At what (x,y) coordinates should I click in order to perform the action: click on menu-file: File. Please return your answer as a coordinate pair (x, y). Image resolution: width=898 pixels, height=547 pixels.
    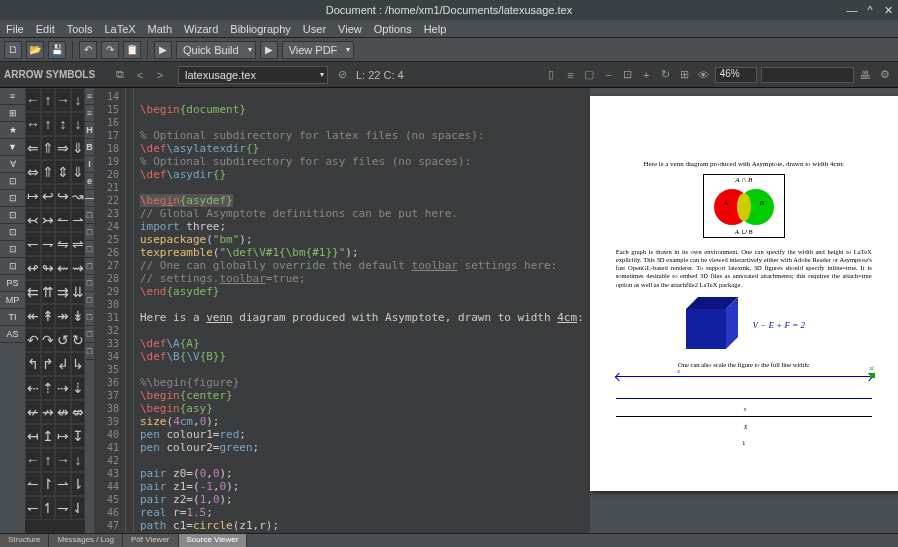
    Looking at the image, I should click on (15, 29).